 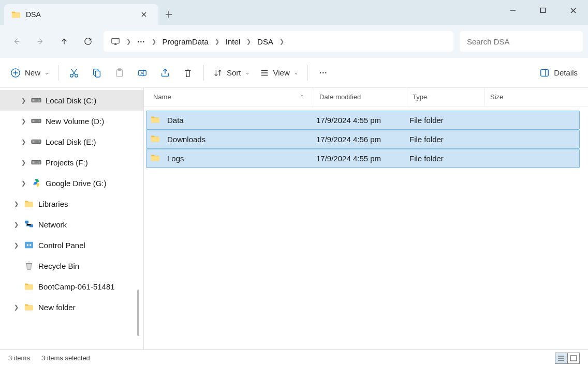 What do you see at coordinates (57, 307) in the screenshot?
I see `sidebar-item-label: New folder` at bounding box center [57, 307].